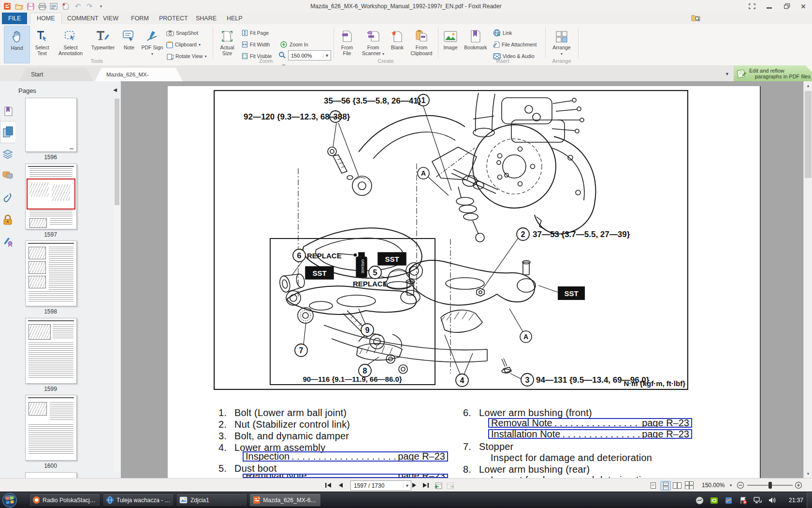  I want to click on pdf-sign-button: PDF Sign ▾, so click(152, 44).